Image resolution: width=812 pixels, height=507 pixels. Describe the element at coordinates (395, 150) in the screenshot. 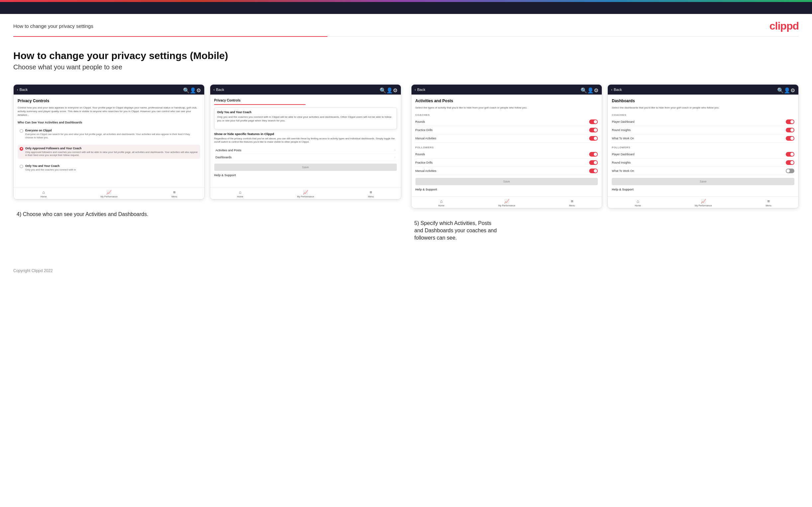

I see `activities-chevron-icon: ›` at that location.